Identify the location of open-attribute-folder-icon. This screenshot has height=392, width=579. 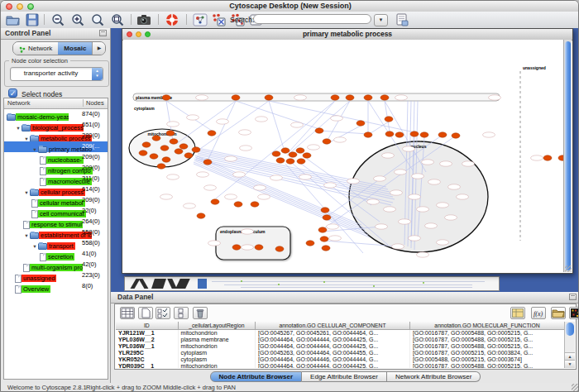
(558, 313).